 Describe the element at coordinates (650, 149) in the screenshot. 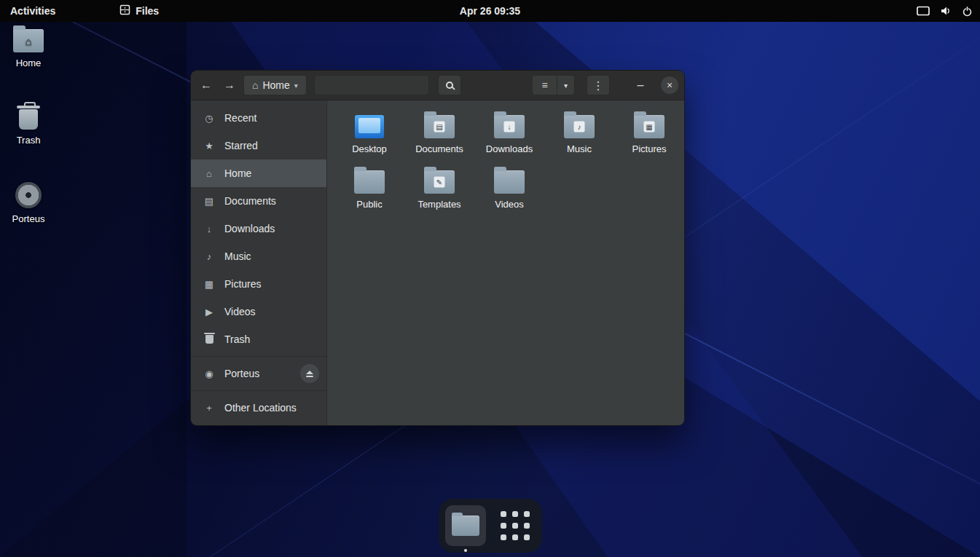

I see `folder-label: Pictures` at that location.